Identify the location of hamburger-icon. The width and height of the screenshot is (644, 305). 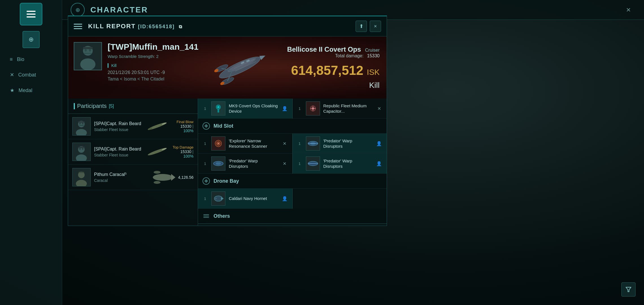
(31, 14).